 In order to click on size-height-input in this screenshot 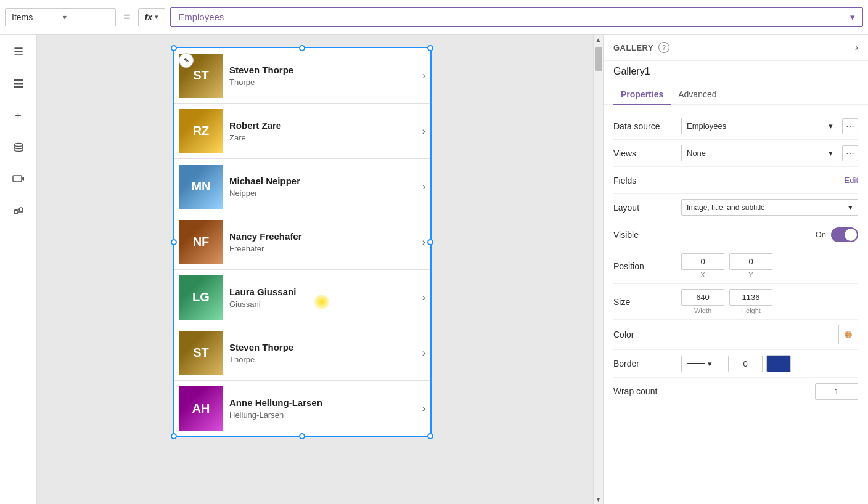, I will do `click(751, 297)`.